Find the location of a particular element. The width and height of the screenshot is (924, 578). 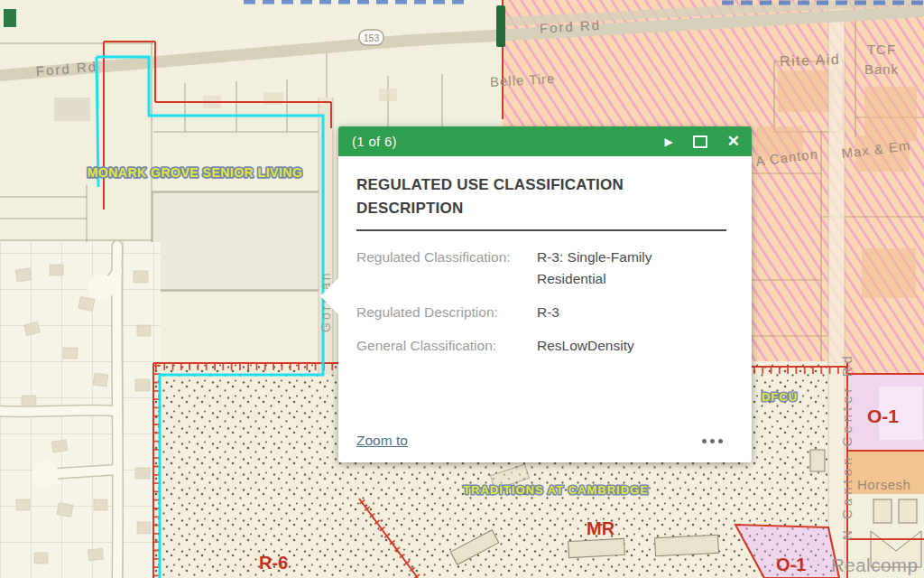

field-value: ResLowDensity is located at coordinates (579, 346).